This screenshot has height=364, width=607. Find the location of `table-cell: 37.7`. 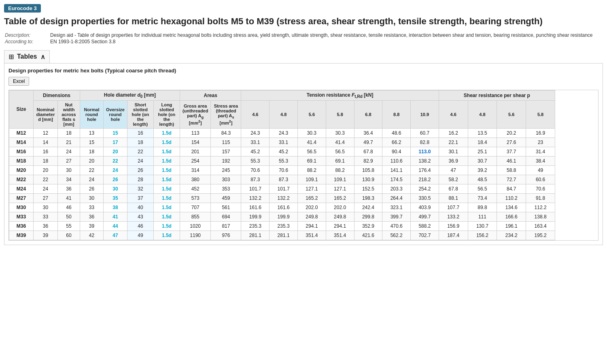

table-cell: 37.7 is located at coordinates (511, 151).